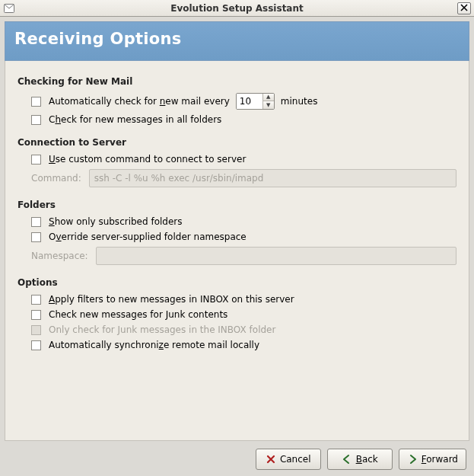  I want to click on back-label: Back, so click(367, 459).